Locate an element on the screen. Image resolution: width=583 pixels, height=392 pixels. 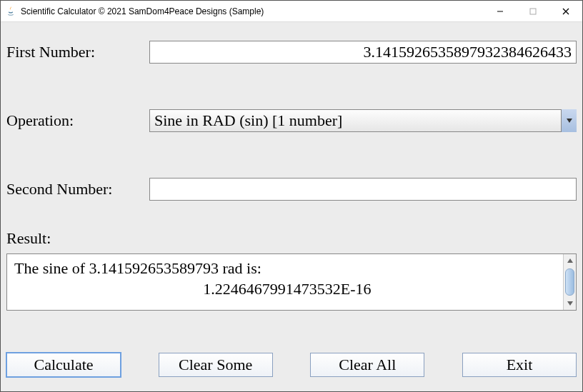
operation-label: Operation: is located at coordinates (78, 121).